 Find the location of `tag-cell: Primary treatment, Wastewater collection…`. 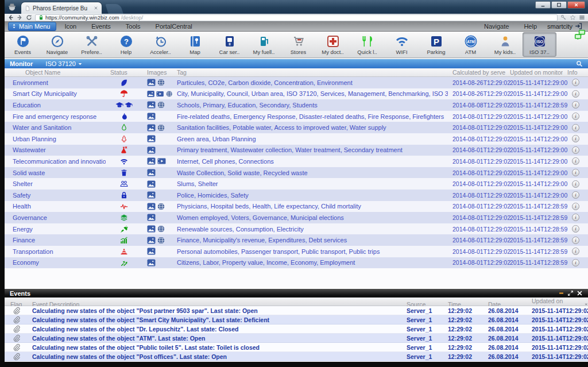

tag-cell: Primary treatment, Wastewater collection… is located at coordinates (310, 150).